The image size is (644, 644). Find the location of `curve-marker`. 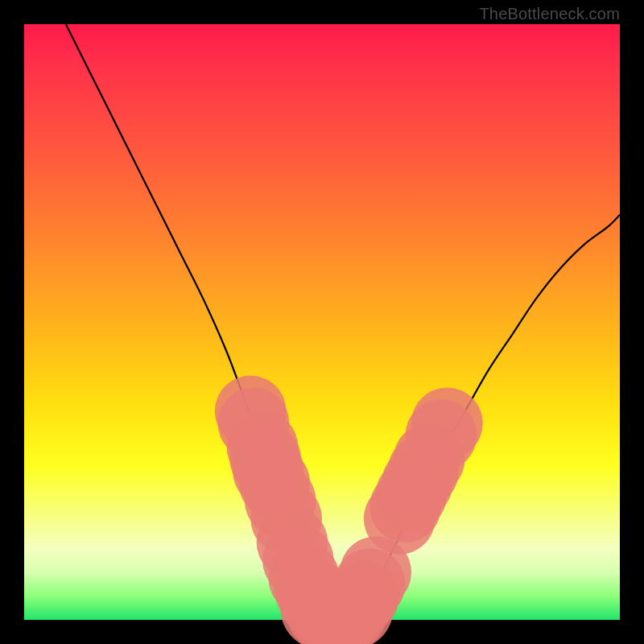

curve-marker is located at coordinates (448, 423).